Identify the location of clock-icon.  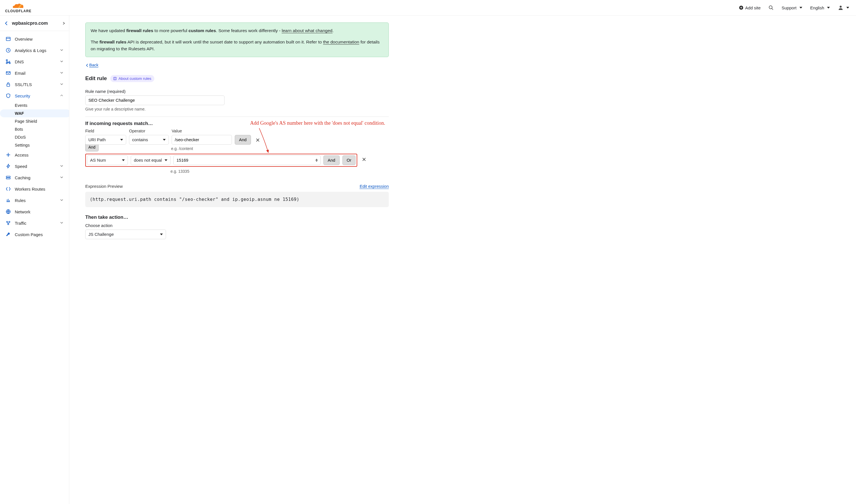
(8, 50).